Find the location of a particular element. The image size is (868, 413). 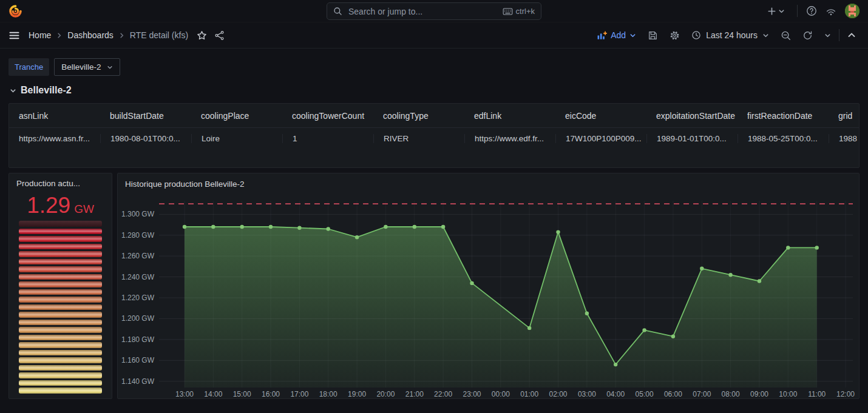

svg-text: 02:00 is located at coordinates (558, 394).